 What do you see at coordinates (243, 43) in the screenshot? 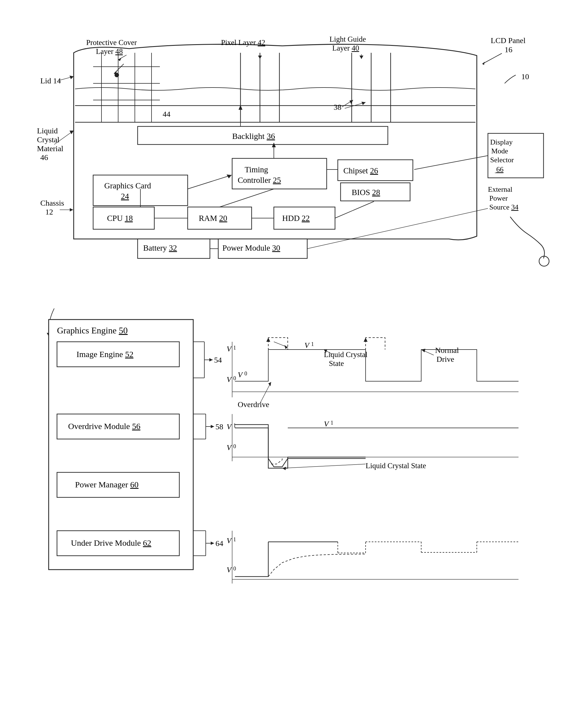
I see `svg-text: Pixel Layer 42` at bounding box center [243, 43].